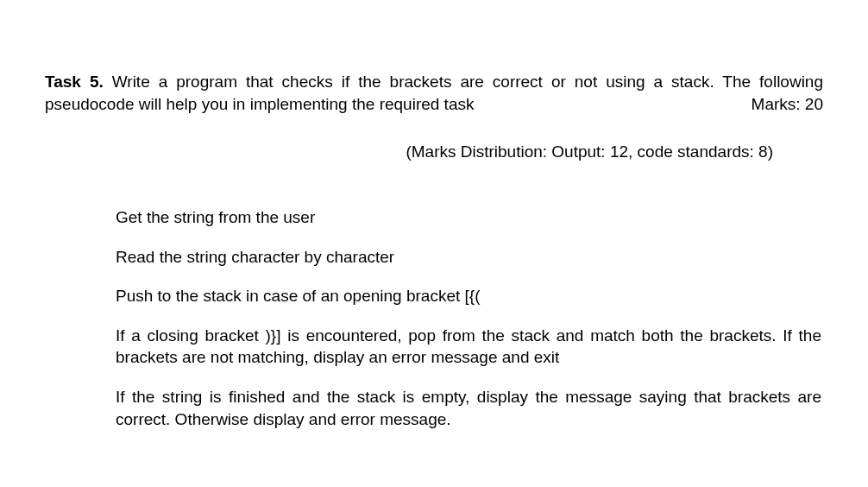 Image resolution: width=868 pixels, height=487 pixels. Describe the element at coordinates (469, 257) in the screenshot. I see `pseudocode-step: Read the string character by character` at that location.